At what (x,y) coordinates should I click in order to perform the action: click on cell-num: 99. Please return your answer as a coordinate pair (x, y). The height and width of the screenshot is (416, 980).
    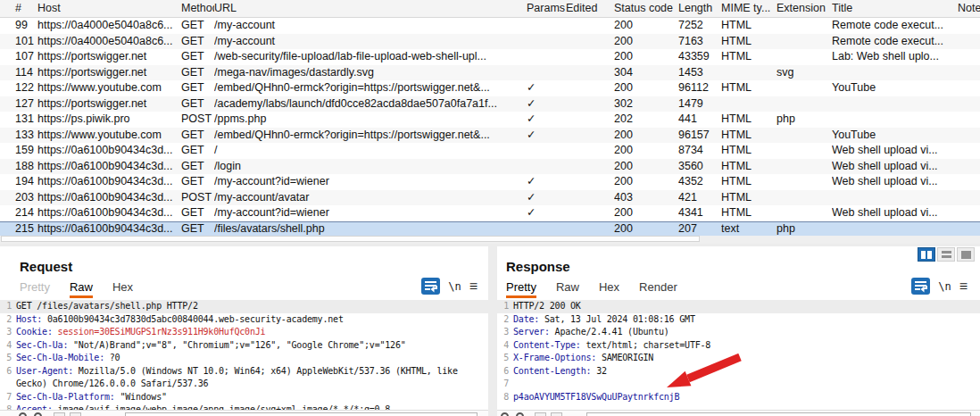
    Looking at the image, I should click on (19, 26).